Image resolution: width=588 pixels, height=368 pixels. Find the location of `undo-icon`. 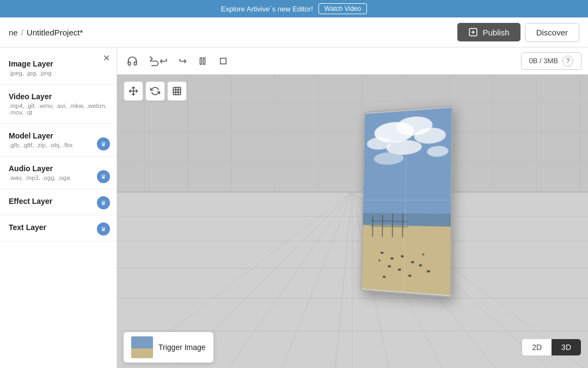

undo-icon is located at coordinates (154, 61).